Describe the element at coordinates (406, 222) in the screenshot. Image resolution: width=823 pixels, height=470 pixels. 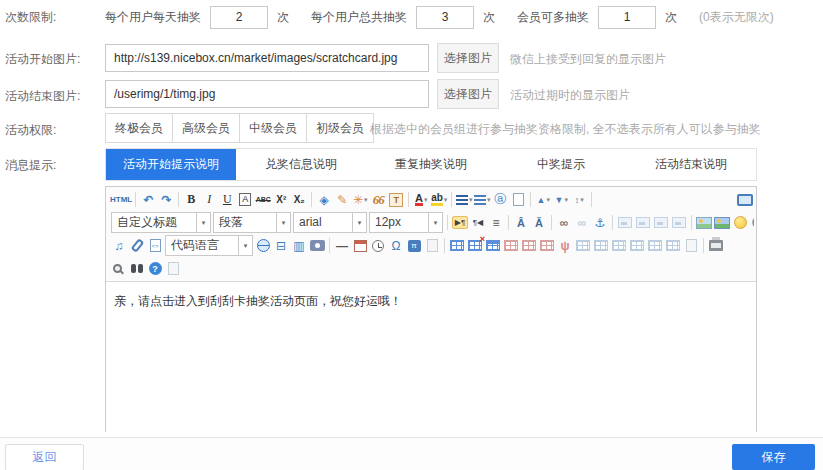
I see `font-size-select: 12px▾` at that location.